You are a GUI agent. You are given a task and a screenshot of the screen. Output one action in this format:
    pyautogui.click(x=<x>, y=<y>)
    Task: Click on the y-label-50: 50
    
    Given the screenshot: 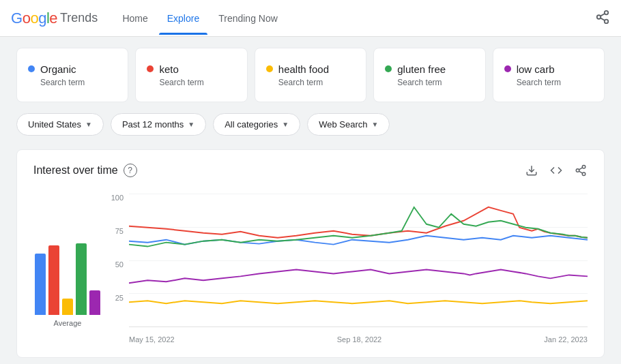 What is the action you would take?
    pyautogui.click(x=119, y=264)
    